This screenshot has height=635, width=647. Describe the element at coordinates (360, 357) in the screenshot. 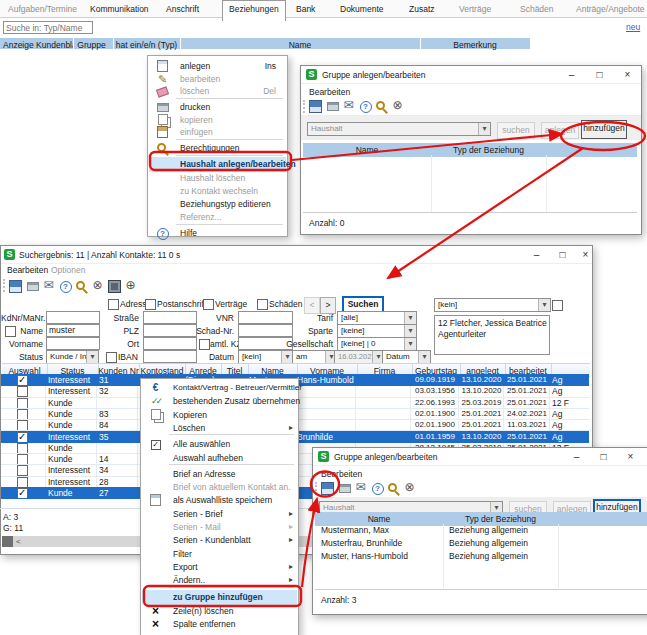

I see `date-combo: 16.03.2021` at that location.